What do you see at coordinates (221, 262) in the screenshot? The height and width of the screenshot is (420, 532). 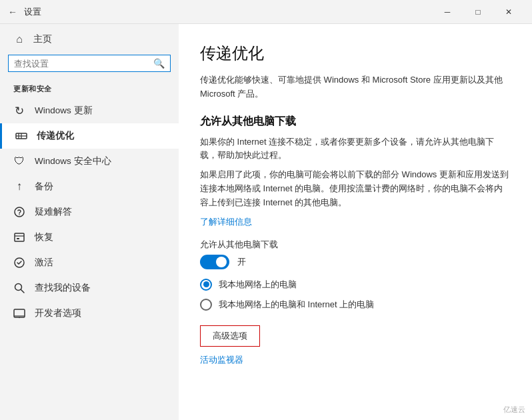 I see `toggle-knob` at bounding box center [221, 262].